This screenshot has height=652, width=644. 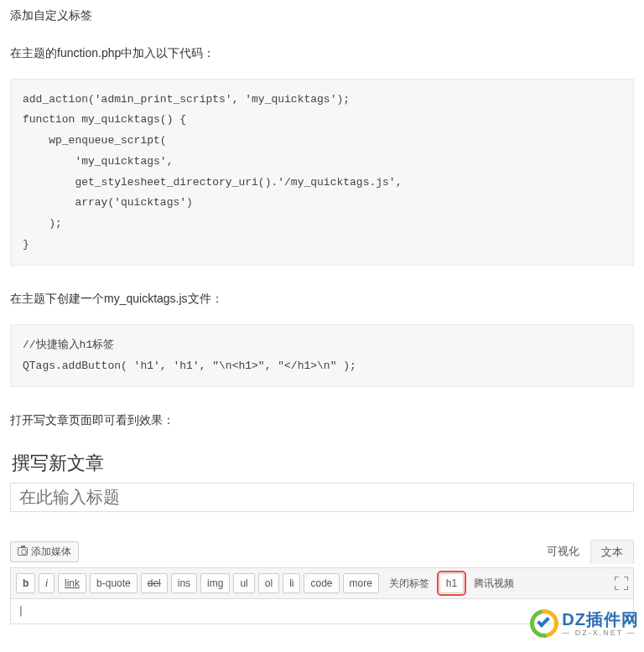 I want to click on qt-more-button: more, so click(x=361, y=583).